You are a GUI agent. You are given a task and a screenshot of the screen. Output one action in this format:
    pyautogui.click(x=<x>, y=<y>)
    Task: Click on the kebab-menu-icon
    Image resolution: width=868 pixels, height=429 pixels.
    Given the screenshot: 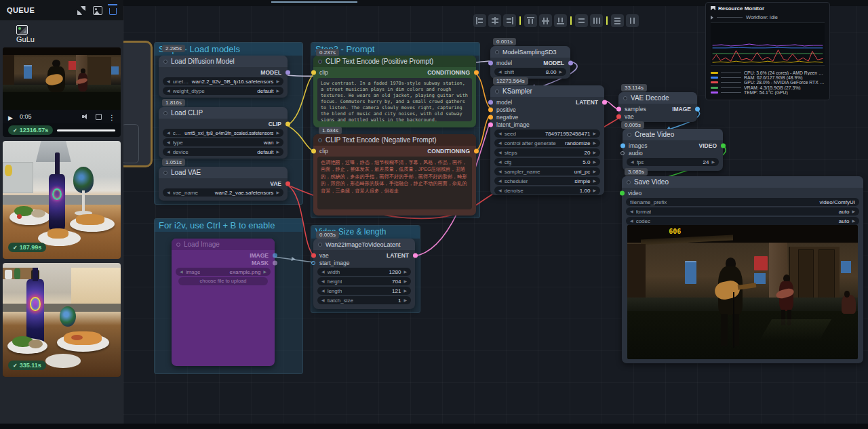 What is the action you would take?
    pyautogui.click(x=112, y=117)
    